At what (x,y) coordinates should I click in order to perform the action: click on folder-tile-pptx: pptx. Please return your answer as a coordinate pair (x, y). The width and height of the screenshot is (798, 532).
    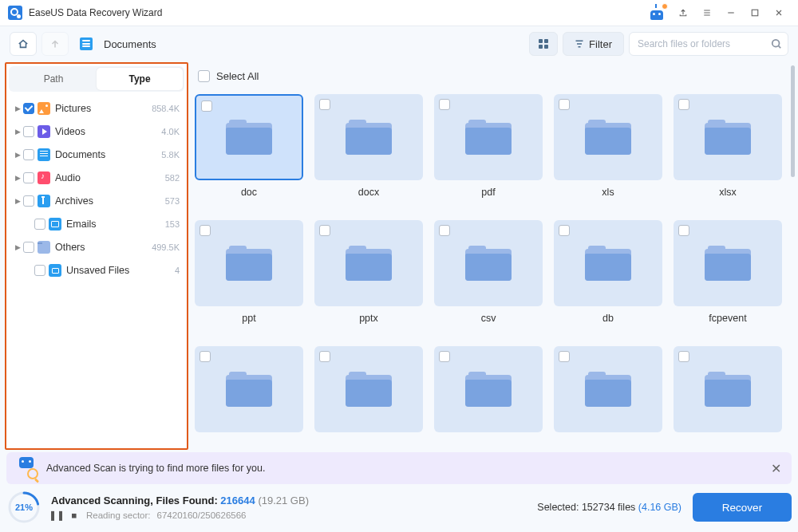
    Looking at the image, I should click on (369, 272).